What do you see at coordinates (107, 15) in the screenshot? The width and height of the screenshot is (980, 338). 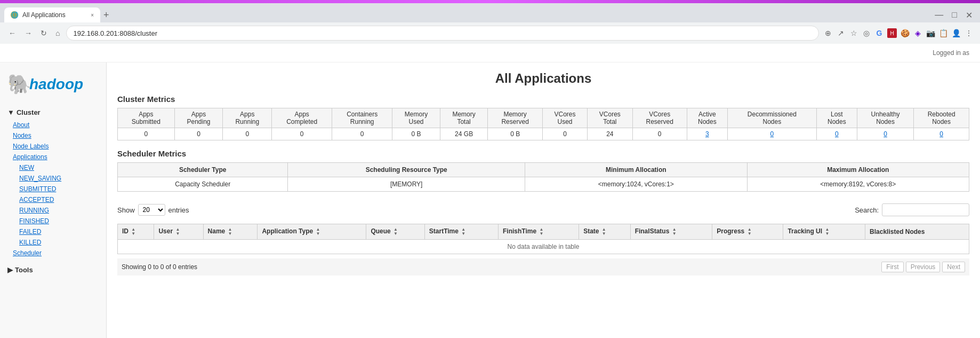 I see `new-tab-button: +` at bounding box center [107, 15].